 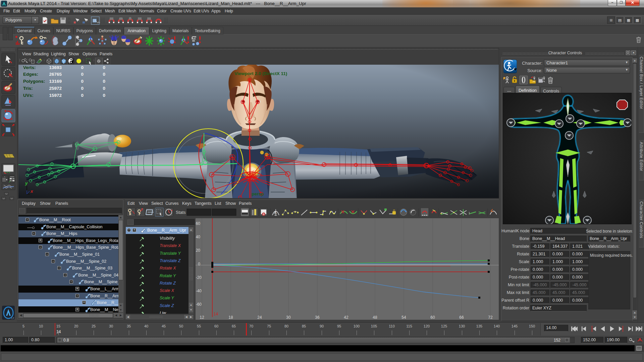 What do you see at coordinates (261, 74) in the screenshot?
I see `svg-text: Viewport 2.0 (DirectX 11)` at bounding box center [261, 74].